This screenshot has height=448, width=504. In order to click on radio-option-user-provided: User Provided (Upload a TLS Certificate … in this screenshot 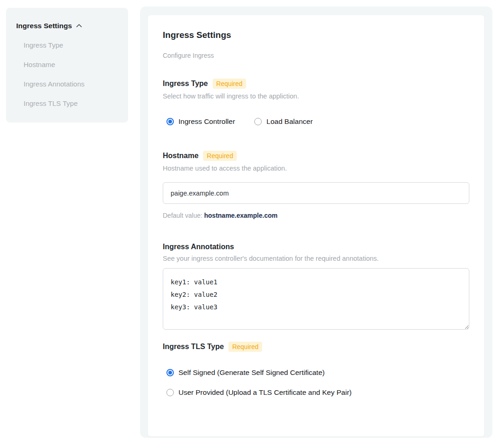, I will do `click(316, 393)`.